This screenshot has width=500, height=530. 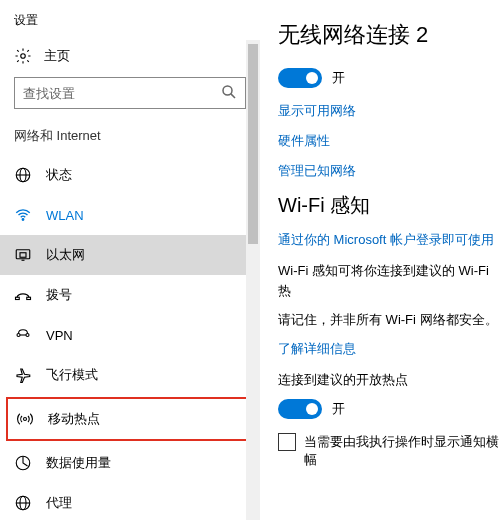 What do you see at coordinates (23, 255) in the screenshot?
I see `ethernet-icon` at bounding box center [23, 255].